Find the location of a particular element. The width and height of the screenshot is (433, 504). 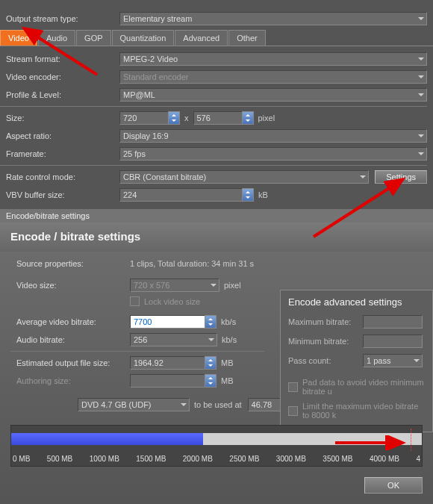

profile-select: MP@ML is located at coordinates (273, 95).